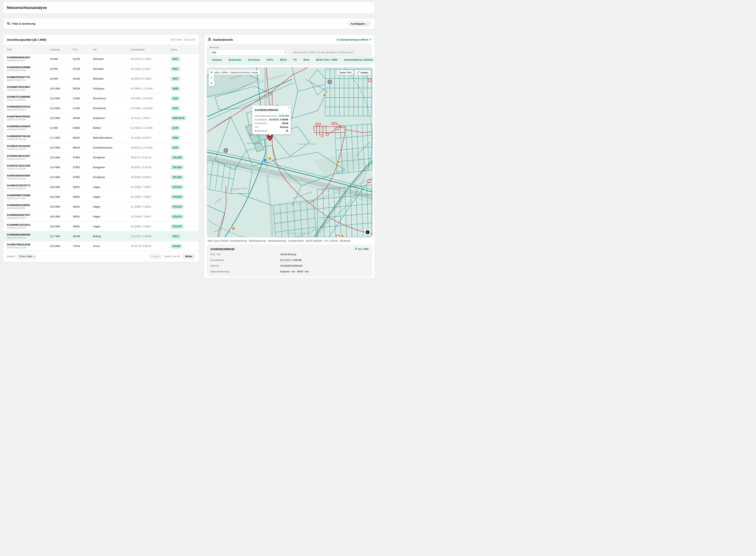 This screenshot has width=756, height=556. What do you see at coordinates (149, 246) in the screenshot?
I see `koordinaten-cell: 49.48779, 9.56100` at bounding box center [149, 246].